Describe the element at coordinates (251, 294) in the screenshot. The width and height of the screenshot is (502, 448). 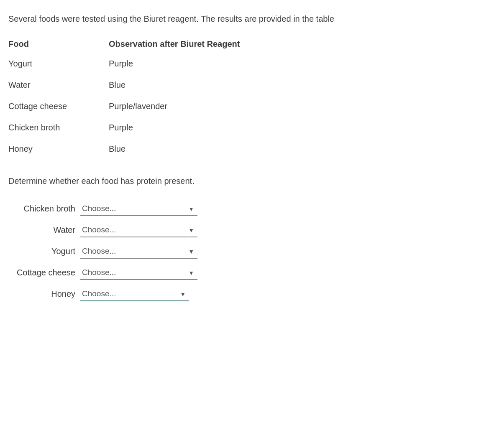
I see `dropdown-row: HoneyChoose...Yes, protein presentNo, pr…` at that location.